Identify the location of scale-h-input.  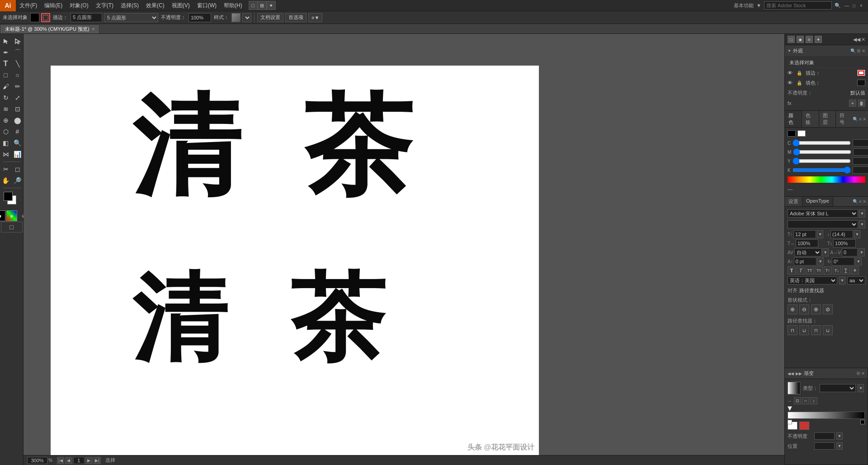
(807, 243).